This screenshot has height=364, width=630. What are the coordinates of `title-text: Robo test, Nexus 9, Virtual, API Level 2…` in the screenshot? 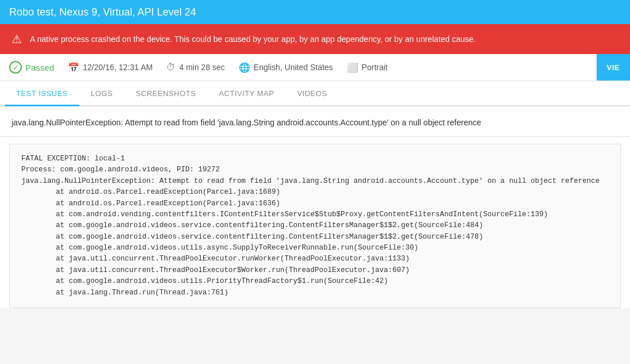 It's located at (102, 13).